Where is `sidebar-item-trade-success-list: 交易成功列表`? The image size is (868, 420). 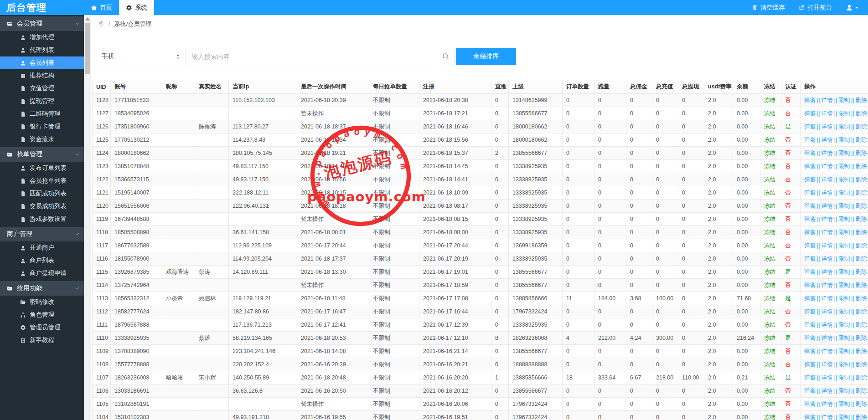 sidebar-item-trade-success-list: 交易成功列表 is located at coordinates (42, 206).